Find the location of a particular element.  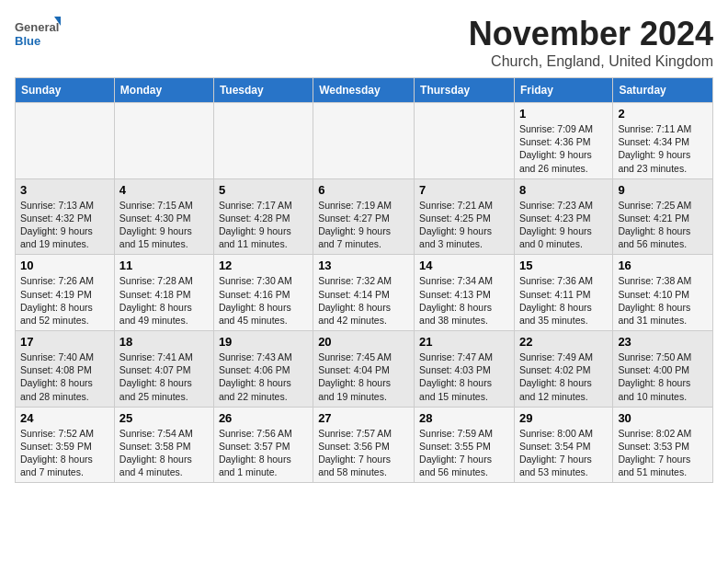

day-info: Sunrise: 7:34 AMSunset: 4:13 PMDaylight:… is located at coordinates (464, 300).